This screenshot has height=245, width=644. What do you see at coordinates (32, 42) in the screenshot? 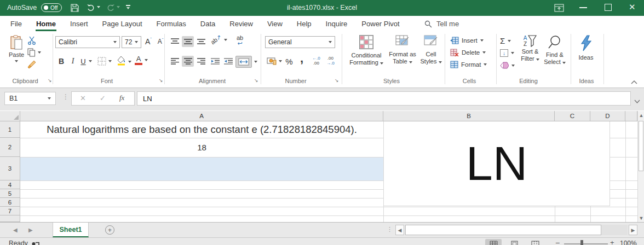
I see `cut-button` at bounding box center [32, 42].